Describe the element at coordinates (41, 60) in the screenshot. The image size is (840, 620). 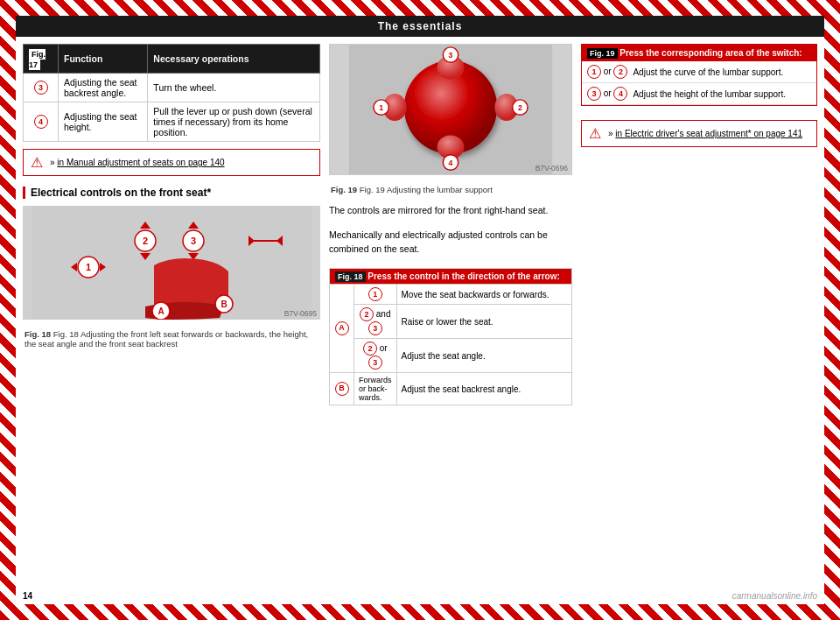
I see `fig17-label-header: Fig. 17` at that location.